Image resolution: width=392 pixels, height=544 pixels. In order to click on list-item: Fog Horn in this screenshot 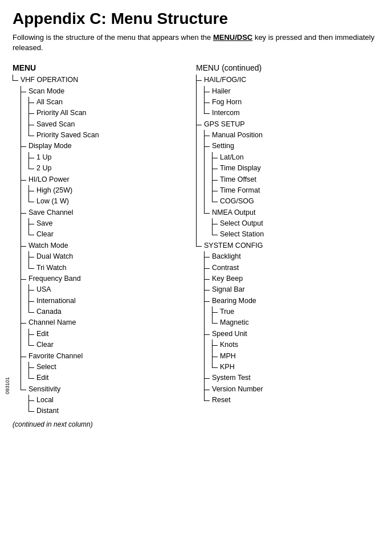, I will do `click(292, 103)`.